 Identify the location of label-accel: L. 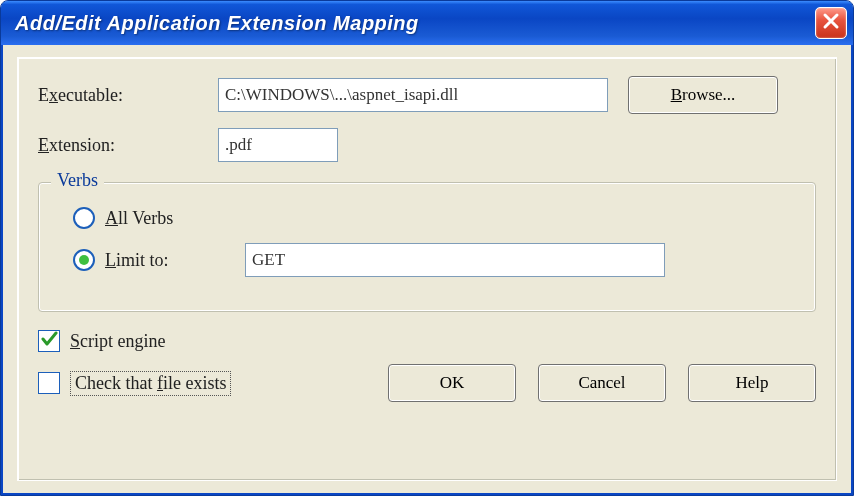
(110, 260).